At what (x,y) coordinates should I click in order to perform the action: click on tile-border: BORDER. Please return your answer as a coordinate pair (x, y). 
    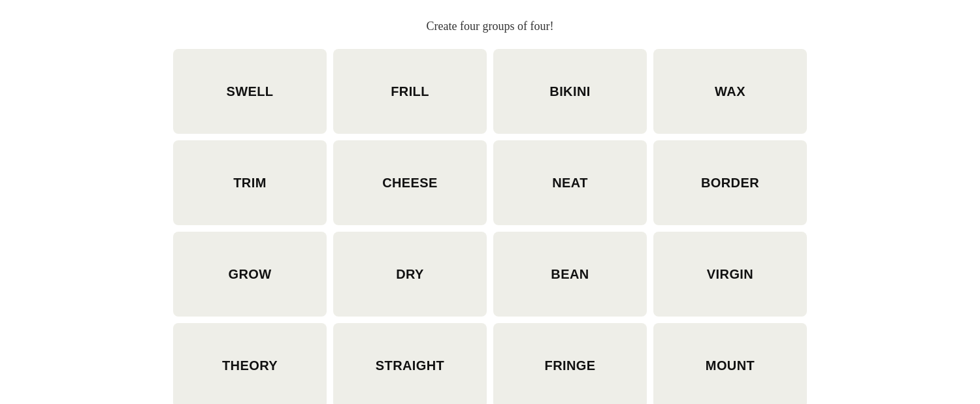
    Looking at the image, I should click on (730, 183).